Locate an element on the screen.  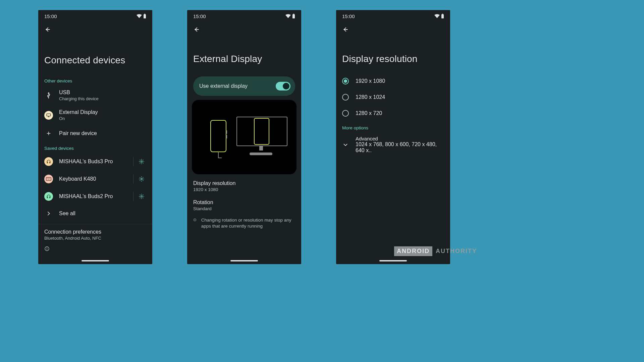
row-advanced: Advanced 1024 x 768, 800 x 600, 720 x 48… is located at coordinates (393, 145).